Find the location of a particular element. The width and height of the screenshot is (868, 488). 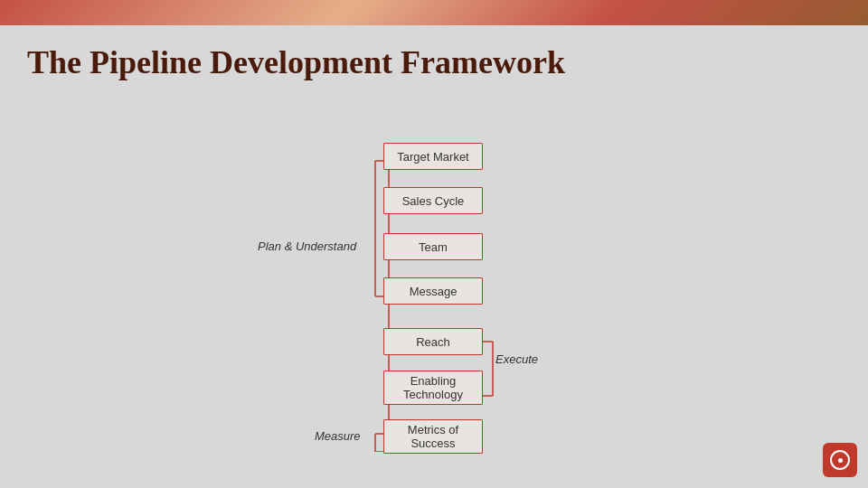

logo-button is located at coordinates (840, 460).